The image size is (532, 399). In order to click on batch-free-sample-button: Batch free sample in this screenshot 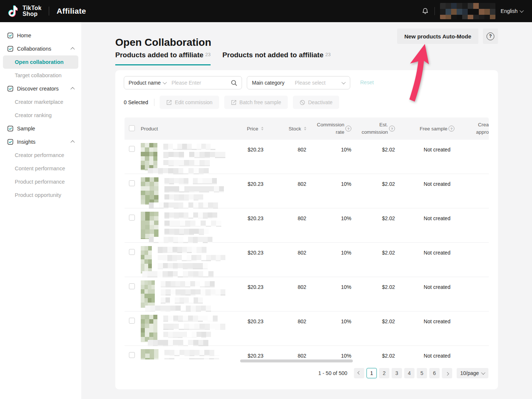, I will do `click(256, 102)`.